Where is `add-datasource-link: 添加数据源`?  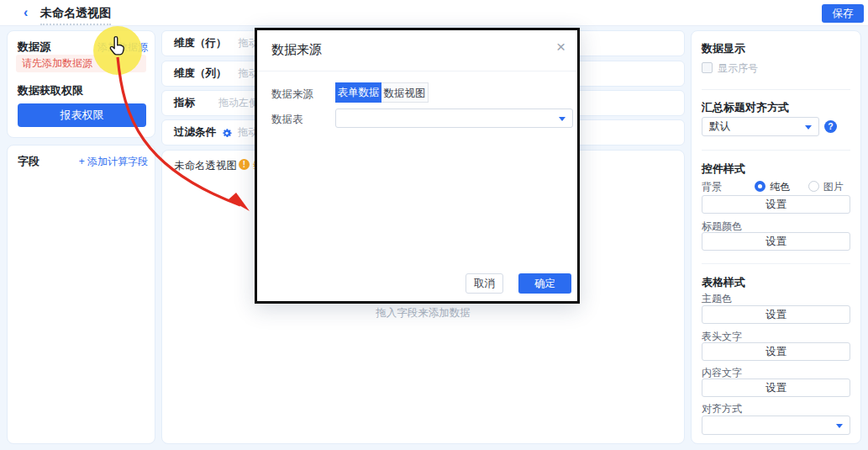 add-datasource-link: 添加数据源 is located at coordinates (123, 47).